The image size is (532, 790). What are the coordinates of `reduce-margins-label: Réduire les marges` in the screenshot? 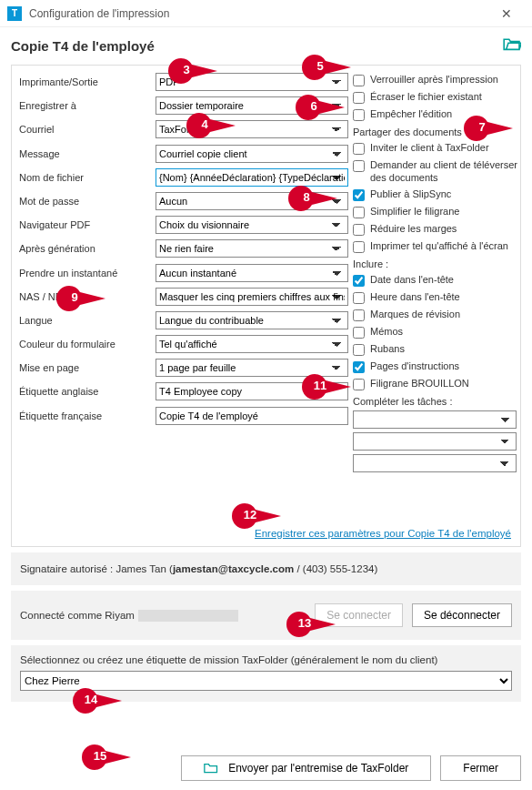 It's located at (413, 228).